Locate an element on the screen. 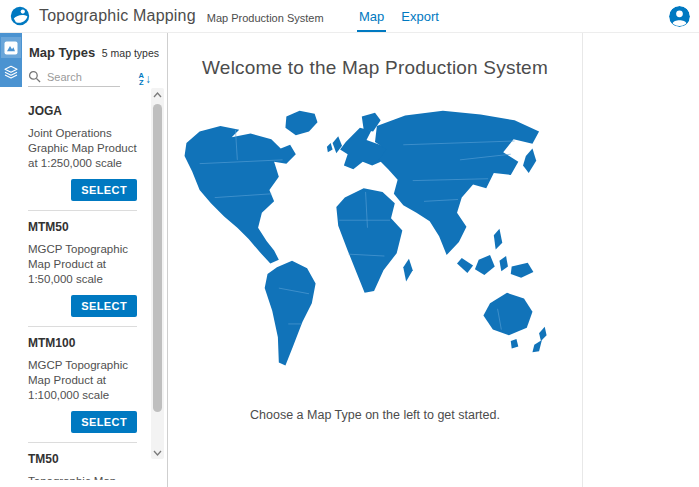 The image size is (699, 487). sidebar-scrollbar is located at coordinates (158, 274).